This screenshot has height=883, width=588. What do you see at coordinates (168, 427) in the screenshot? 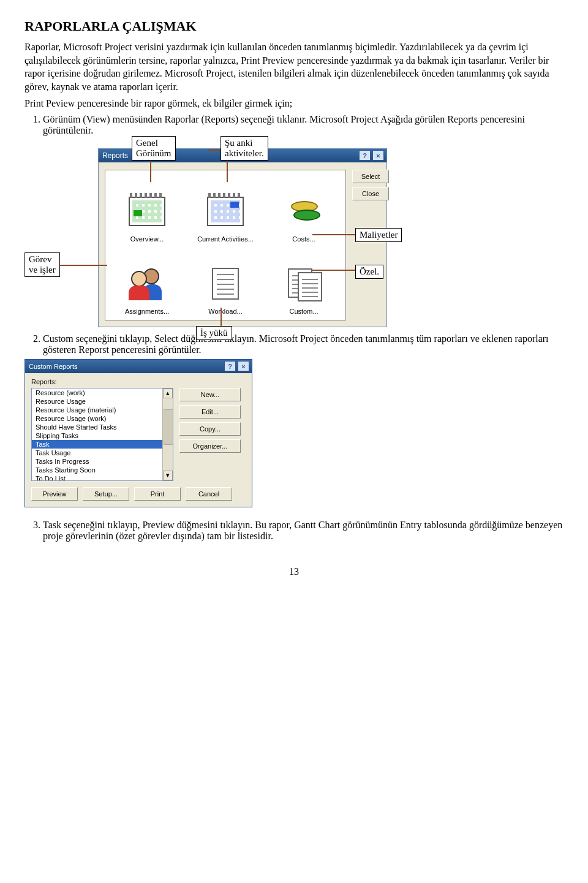
I see `scroll-thumb` at bounding box center [168, 427].